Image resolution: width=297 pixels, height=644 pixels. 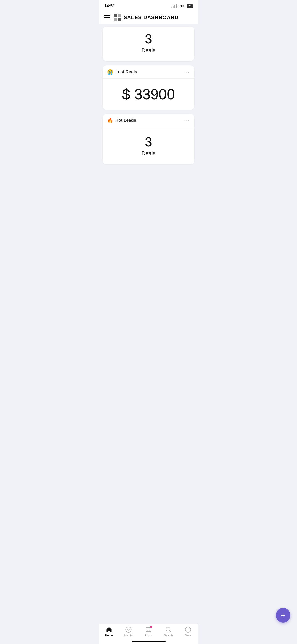 I want to click on lost-deals-amount: $ 33900, so click(x=149, y=94).